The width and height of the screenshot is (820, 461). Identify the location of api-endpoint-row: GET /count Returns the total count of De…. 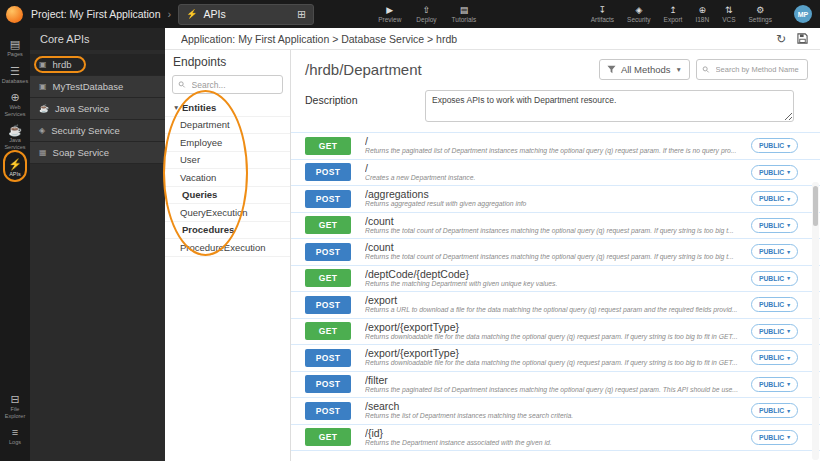
(556, 226).